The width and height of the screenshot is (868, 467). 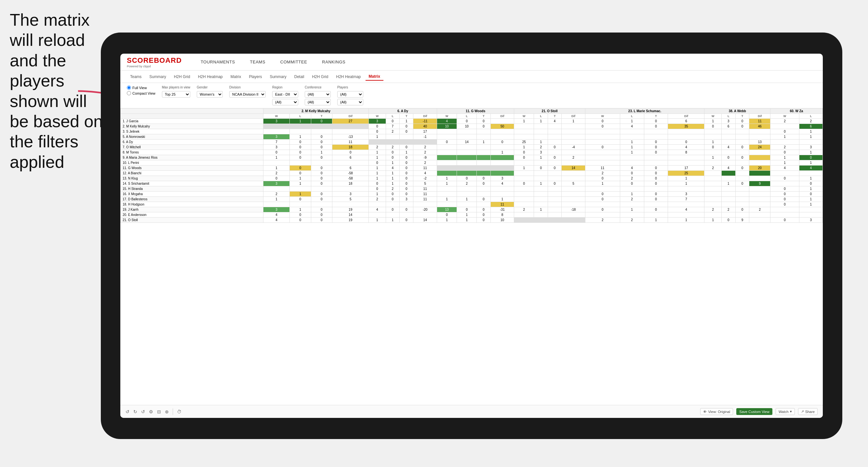 What do you see at coordinates (192, 168) in the screenshot?
I see `player-name: 11. G Woods` at bounding box center [192, 168].